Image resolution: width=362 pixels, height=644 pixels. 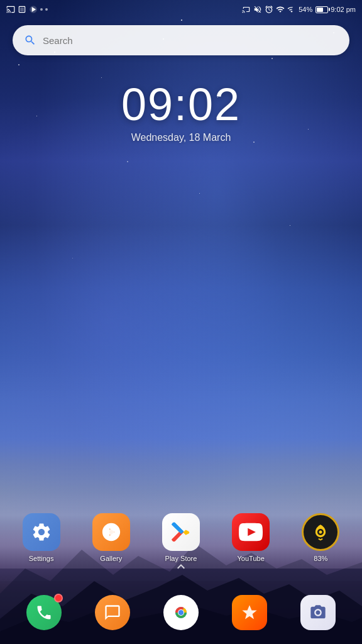 I want to click on dock-video, so click(x=250, y=613).